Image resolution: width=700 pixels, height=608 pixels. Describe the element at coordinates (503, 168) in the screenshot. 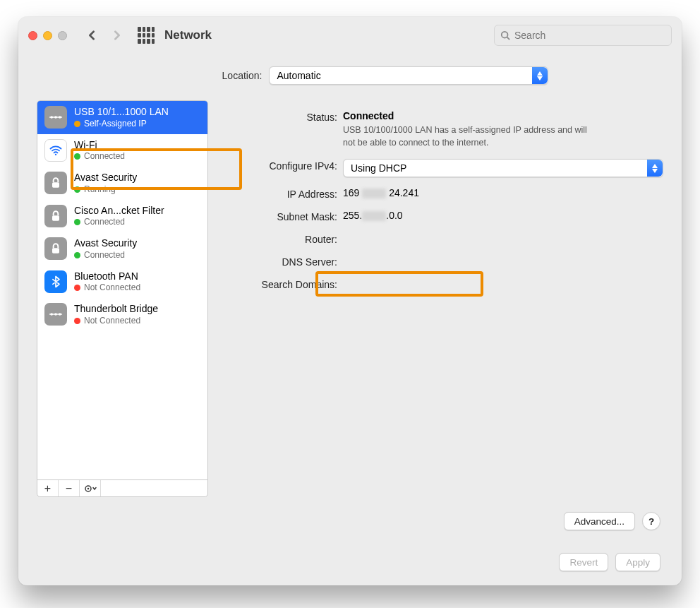

I see `configure-ipv4-select: Using DHCP` at that location.